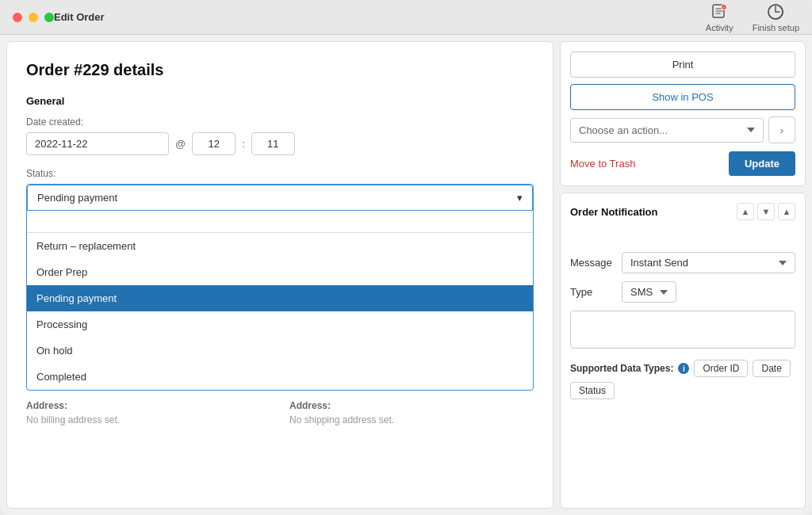 The width and height of the screenshot is (812, 515). I want to click on dropdown-item-completed: Completed, so click(280, 377).